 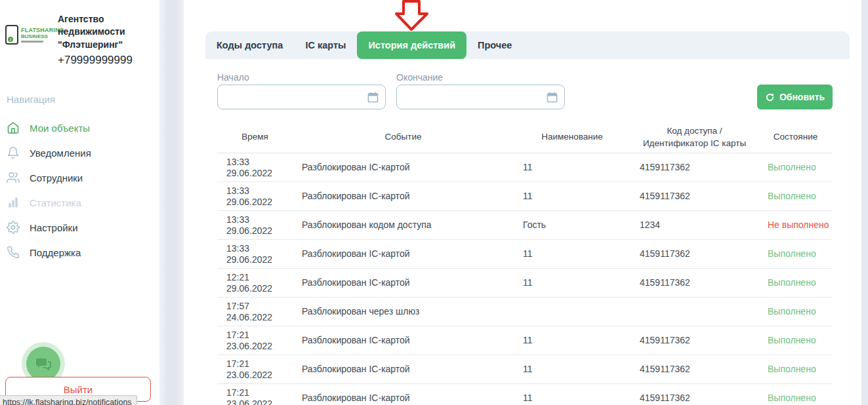 What do you see at coordinates (403, 225) in the screenshot?
I see `cell-event: Разблокирован кодом доступа` at bounding box center [403, 225].